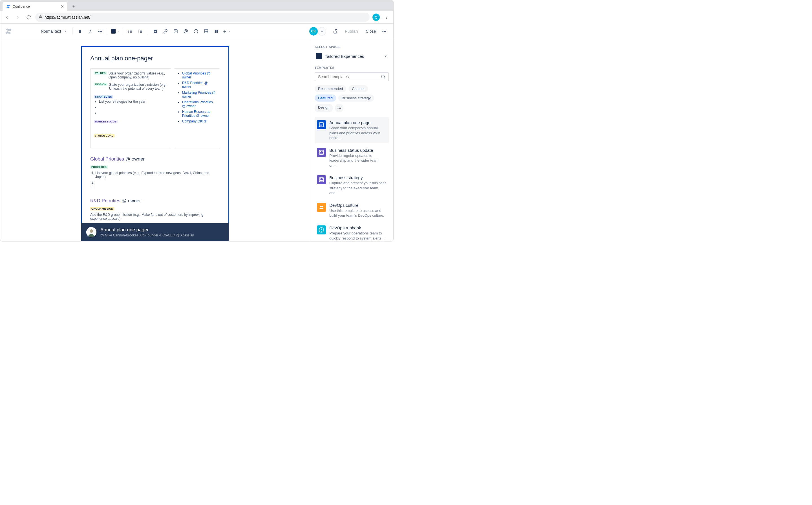 The height and width of the screenshot is (505, 812). What do you see at coordinates (322, 31) in the screenshot?
I see `add-collaborator-button: ＋` at bounding box center [322, 31].